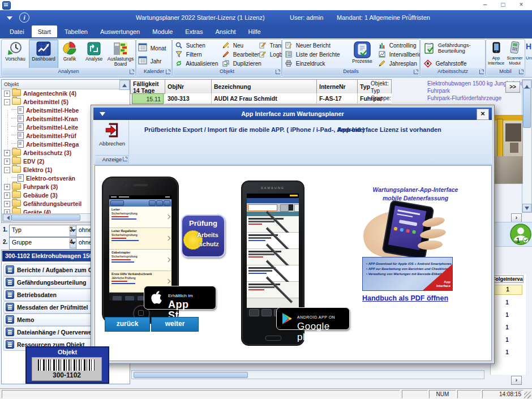 The width and height of the screenshot is (532, 399). Describe the element at coordinates (507, 279) in the screenshot. I see `folgeintervall-header: FolgeIntervall` at that location.